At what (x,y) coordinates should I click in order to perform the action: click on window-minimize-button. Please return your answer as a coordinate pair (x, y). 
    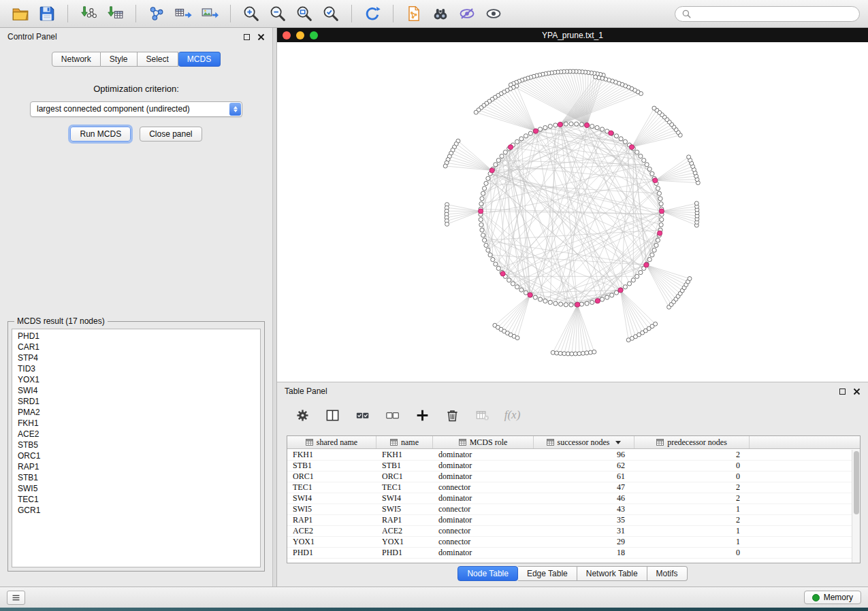
    Looking at the image, I should click on (300, 35).